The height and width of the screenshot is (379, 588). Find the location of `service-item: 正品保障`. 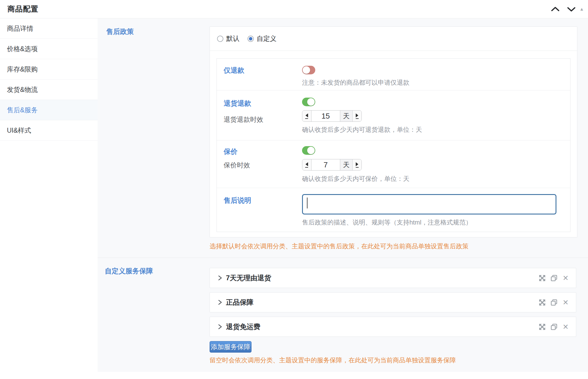

service-item: 正品保障 is located at coordinates (393, 302).